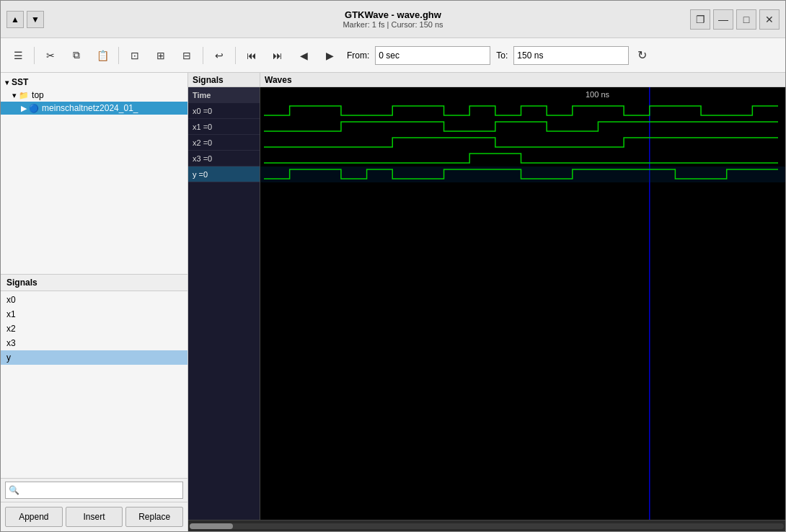 The height and width of the screenshot is (532, 786). I want to click on append-button: Append, so click(34, 517).